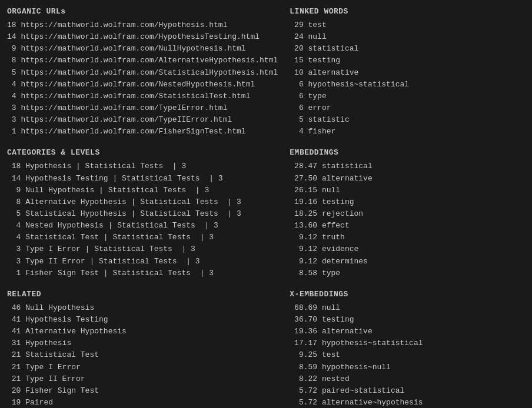 The height and width of the screenshot is (408, 532). I want to click on xembeddings-list: 68.69 null 36.70 testing 19.36 alternati…, so click(407, 355).